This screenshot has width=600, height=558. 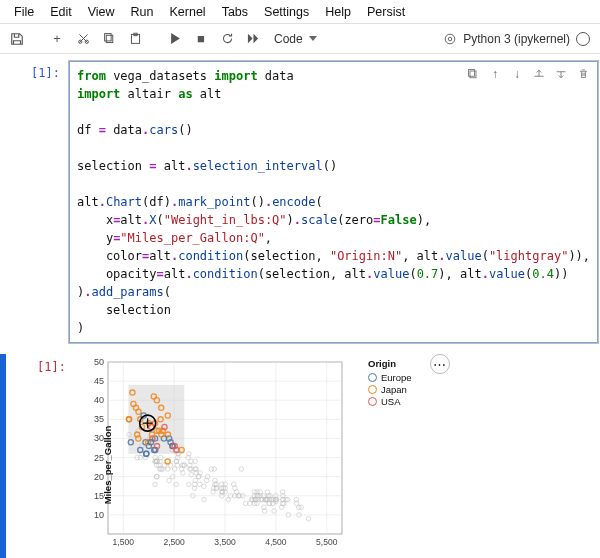 I want to click on input-prompt: [1]:, so click(x=35, y=202).